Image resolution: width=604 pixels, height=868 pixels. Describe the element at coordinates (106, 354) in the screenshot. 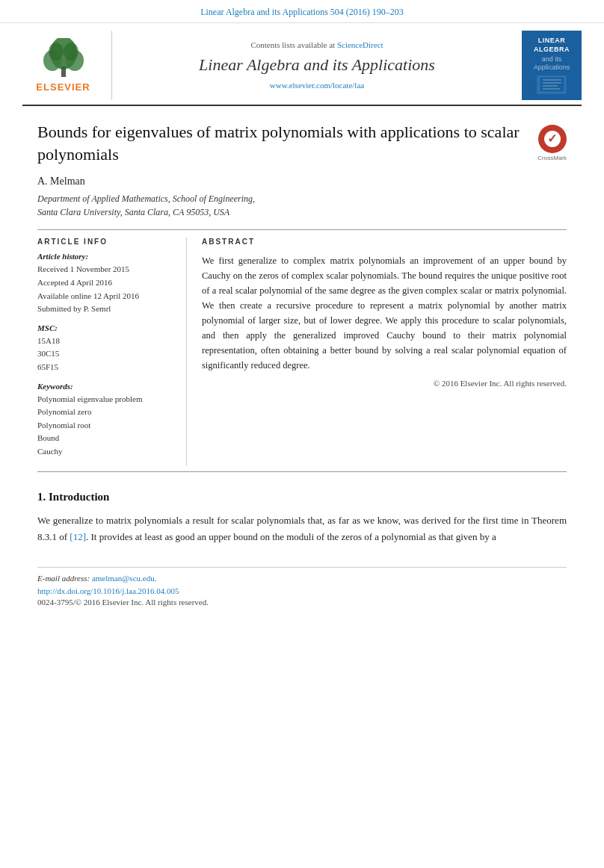

I see `msc-2: 30C15` at that location.